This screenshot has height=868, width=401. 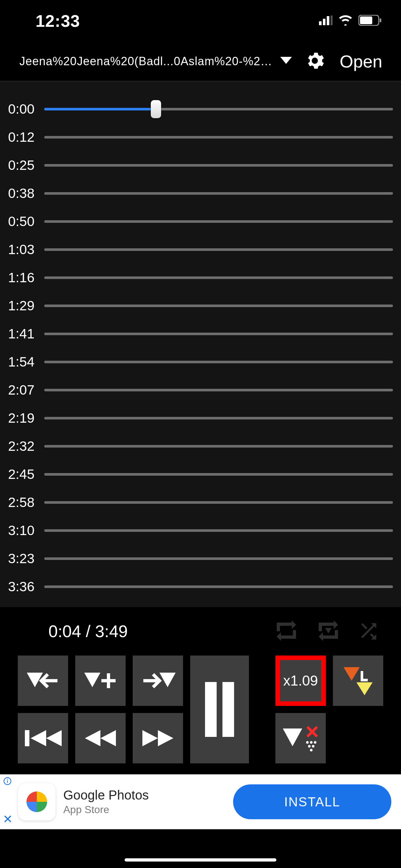 I want to click on segment-slider-row: 2:45, so click(x=201, y=474).